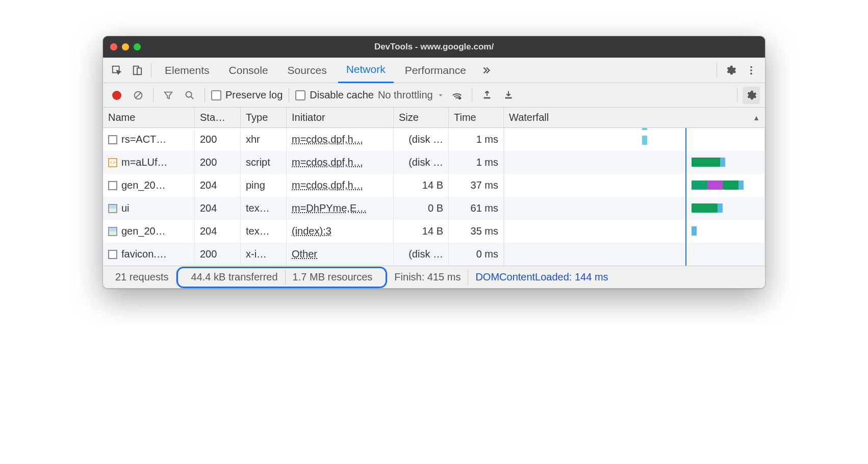  What do you see at coordinates (187, 70) in the screenshot?
I see `tab-elements: Elements` at bounding box center [187, 70].